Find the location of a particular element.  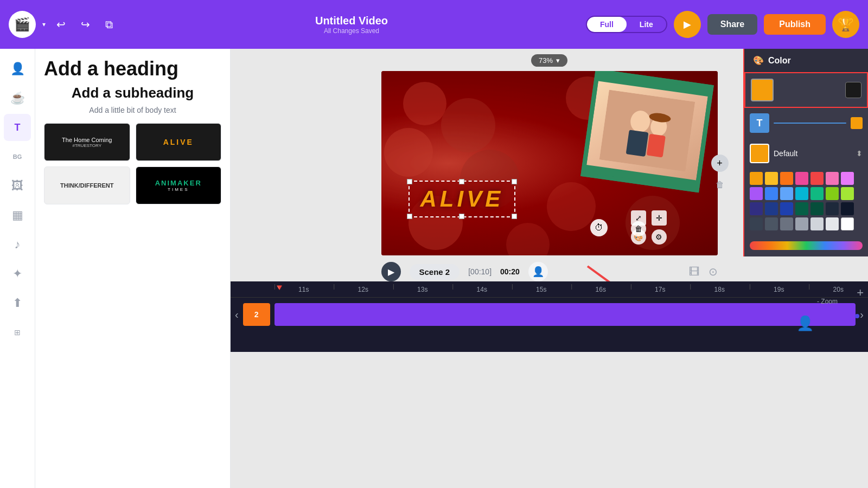

handle-top-right is located at coordinates (514, 182).